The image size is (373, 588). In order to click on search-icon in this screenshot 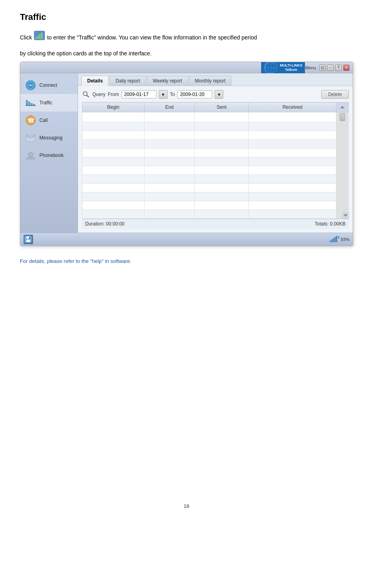, I will do `click(86, 94)`.